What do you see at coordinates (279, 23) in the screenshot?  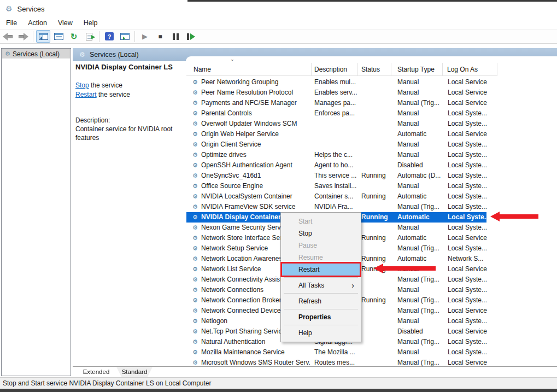 I see `menu-bar: File Action View Help` at bounding box center [279, 23].